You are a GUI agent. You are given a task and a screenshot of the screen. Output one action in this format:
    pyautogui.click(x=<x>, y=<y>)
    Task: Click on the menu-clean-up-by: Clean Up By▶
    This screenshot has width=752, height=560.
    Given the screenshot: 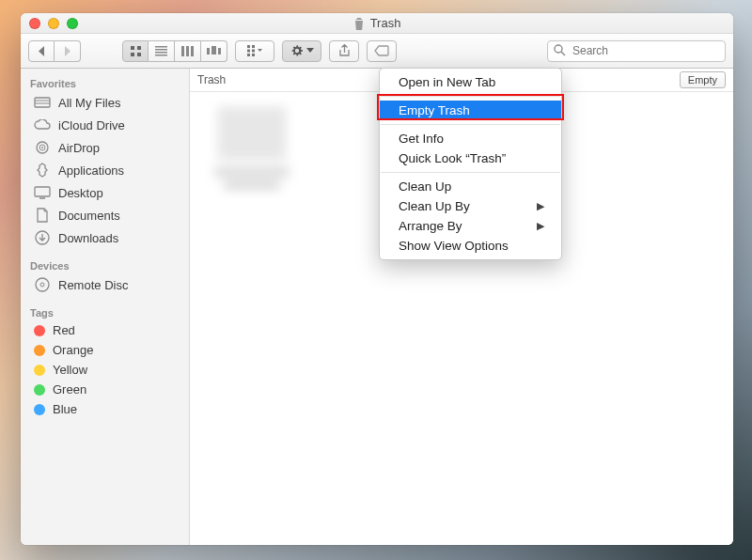 What is the action you would take?
    pyautogui.click(x=470, y=207)
    